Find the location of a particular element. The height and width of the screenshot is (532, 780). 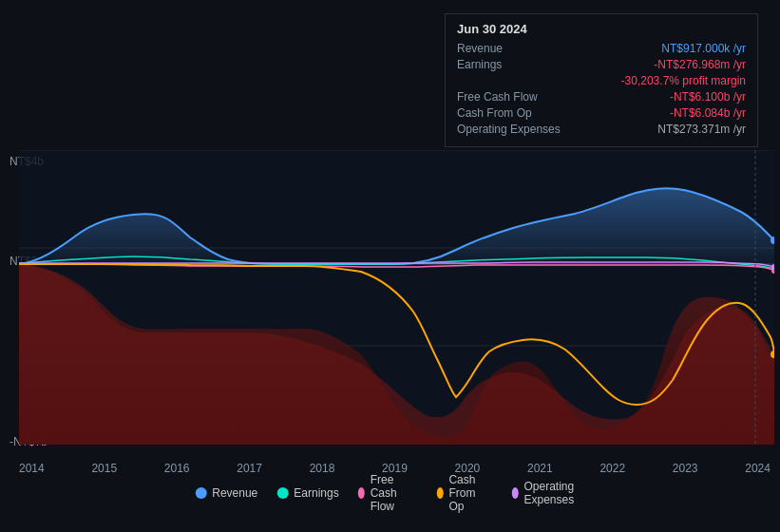

free-cash-flow-row: Free Cash Flow -NT$6.100b /yr is located at coordinates (601, 97).